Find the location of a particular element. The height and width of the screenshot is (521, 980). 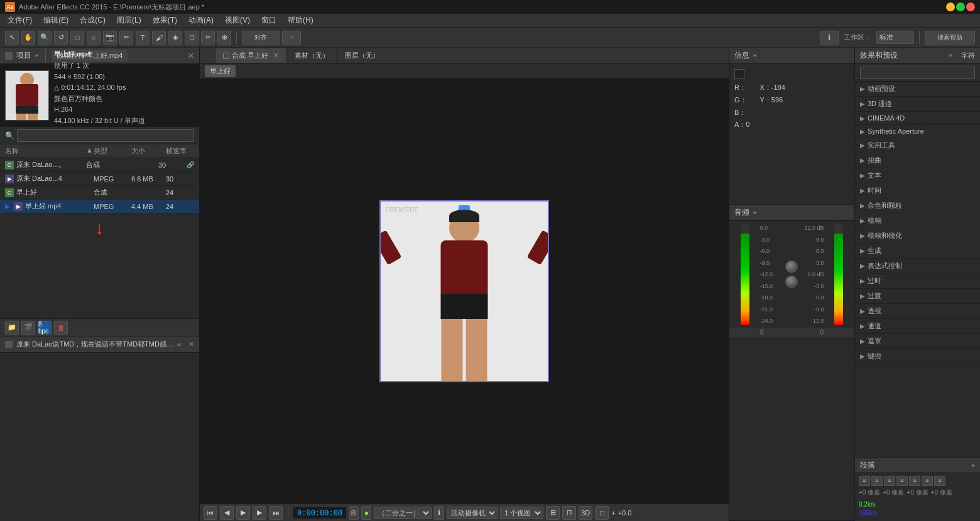

effect-cat-3d: ▶ 3D 通道 is located at coordinates (917, 104).